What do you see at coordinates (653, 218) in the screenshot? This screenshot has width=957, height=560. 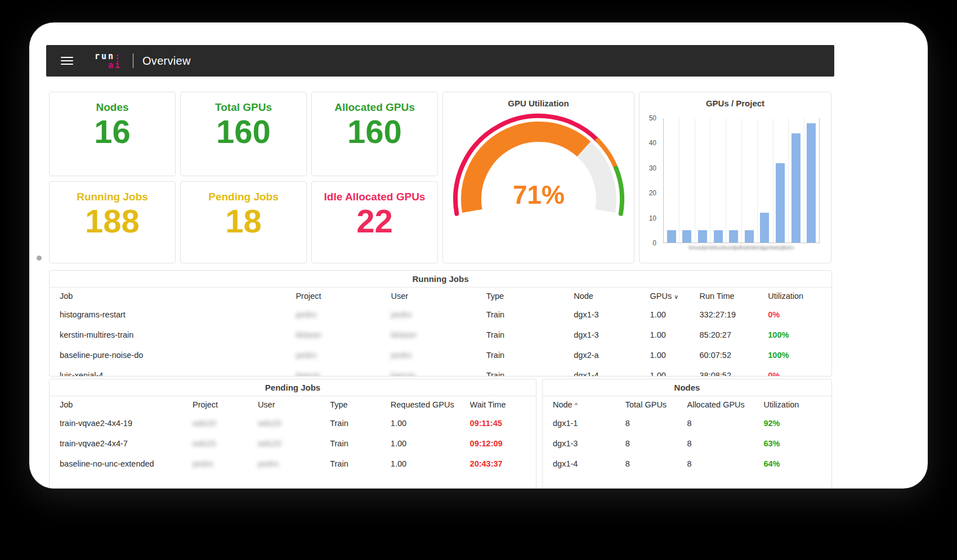 I see `y-tick-label: 10` at bounding box center [653, 218].